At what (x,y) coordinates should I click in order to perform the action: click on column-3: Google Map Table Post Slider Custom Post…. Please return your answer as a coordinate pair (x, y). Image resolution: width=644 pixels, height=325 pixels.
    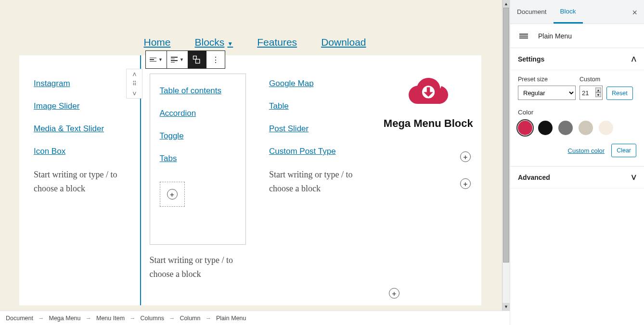
    Looking at the image, I should click on (315, 180).